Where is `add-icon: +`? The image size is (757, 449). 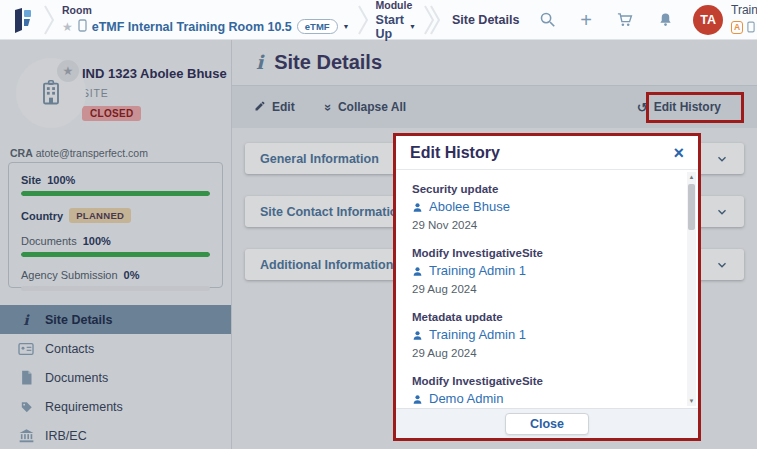
add-icon: + is located at coordinates (586, 20).